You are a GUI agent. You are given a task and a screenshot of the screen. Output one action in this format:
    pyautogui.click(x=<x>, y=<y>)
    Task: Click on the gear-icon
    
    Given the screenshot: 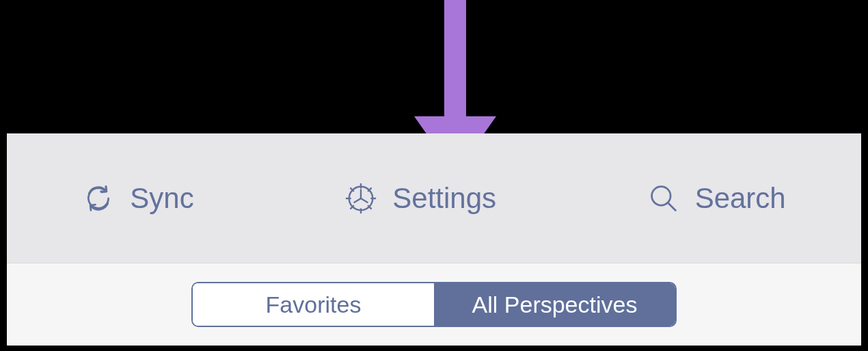 What is the action you would take?
    pyautogui.click(x=361, y=198)
    